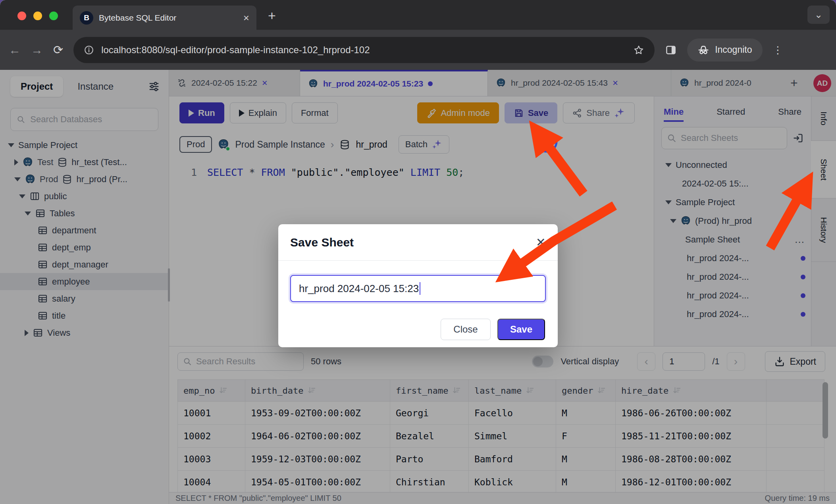 The height and width of the screenshot is (504, 836). I want to click on tab-sheet-active: Sheet, so click(823, 170).